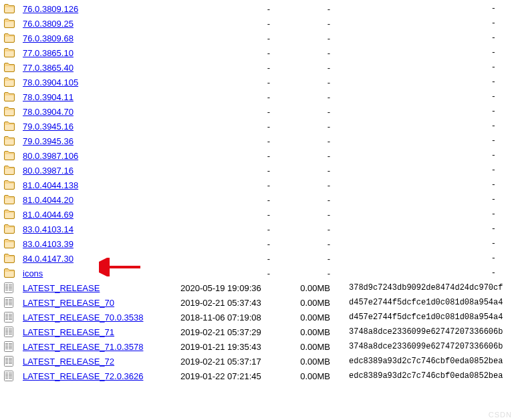 This screenshot has width=516, height=420. Describe the element at coordinates (68, 333) in the screenshot. I see `file-link: LATEST_RELEASE_71` at that location.